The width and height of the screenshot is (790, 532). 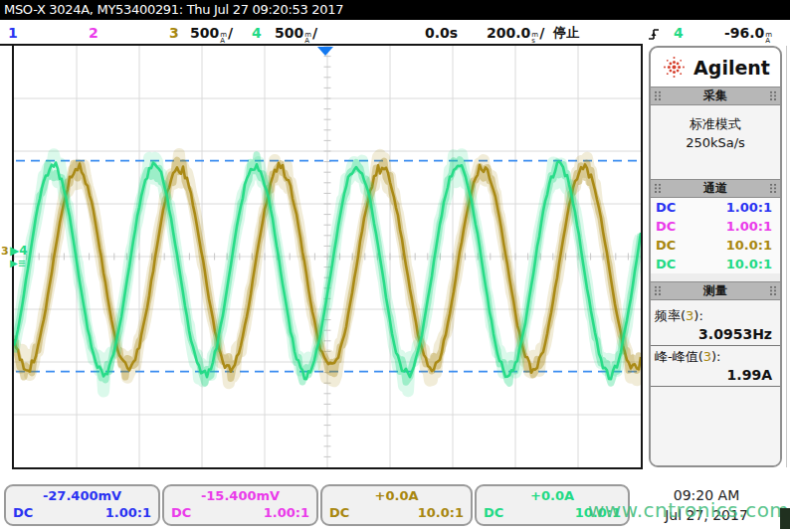 What do you see at coordinates (786, 257) in the screenshot?
I see `sidebar-edge-divider` at bounding box center [786, 257].